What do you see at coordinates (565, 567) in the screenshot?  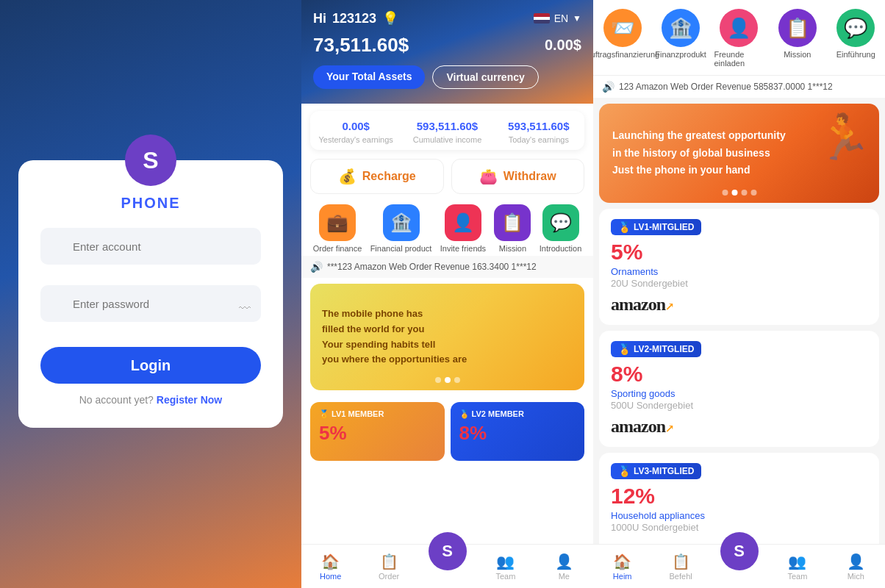 I see `nav-me: 👤 Me` at bounding box center [565, 567].